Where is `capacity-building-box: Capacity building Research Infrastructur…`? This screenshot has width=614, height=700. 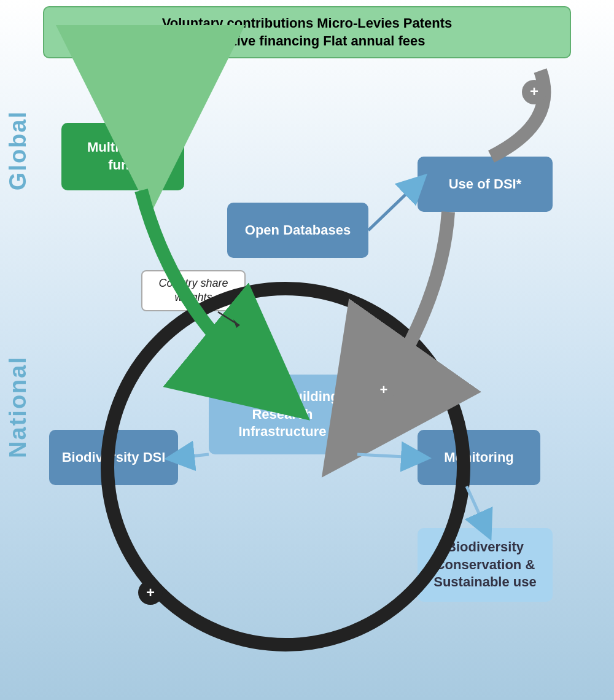
capacity-building-box: Capacity building Research Infrastructur… is located at coordinates (282, 414).